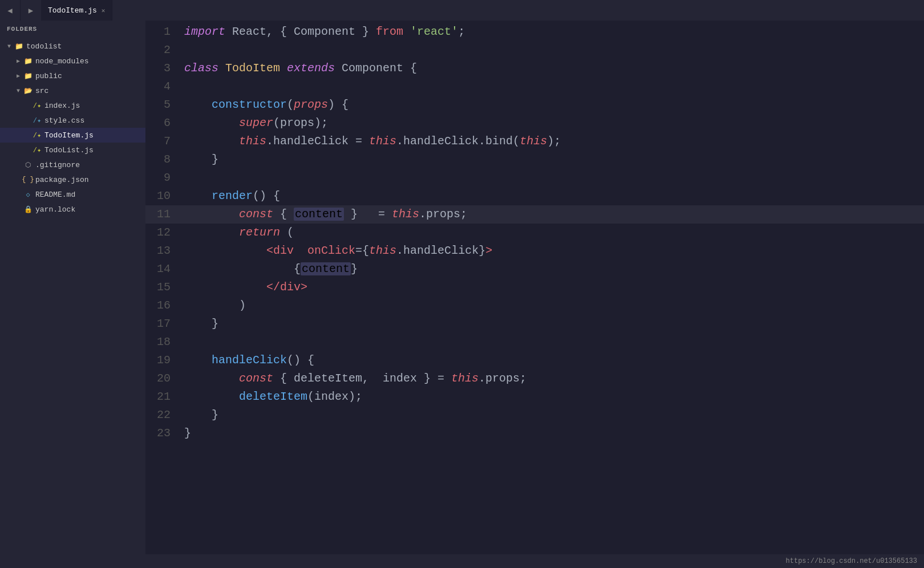  What do you see at coordinates (37, 120) in the screenshot?
I see `css-file-icon: /✦` at bounding box center [37, 120].